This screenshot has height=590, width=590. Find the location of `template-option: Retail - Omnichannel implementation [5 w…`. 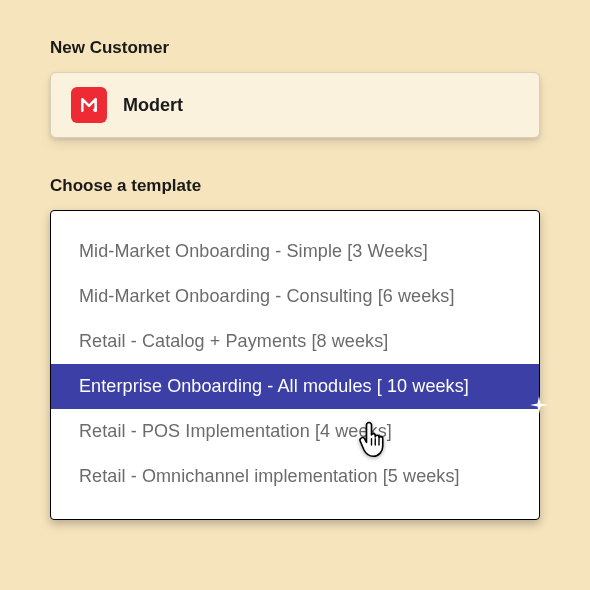

template-option: Retail - Omnichannel implementation [5 w… is located at coordinates (295, 476).